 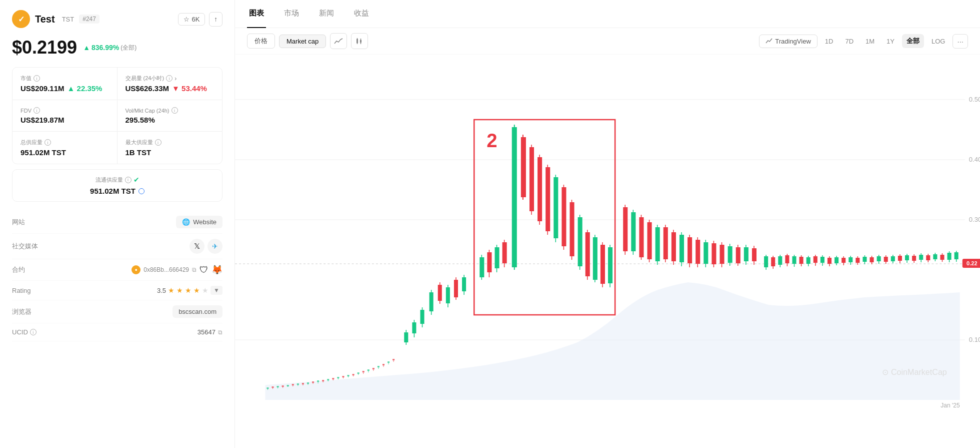 What do you see at coordinates (68, 19) in the screenshot?
I see `coin-symbol: TST` at bounding box center [68, 19].